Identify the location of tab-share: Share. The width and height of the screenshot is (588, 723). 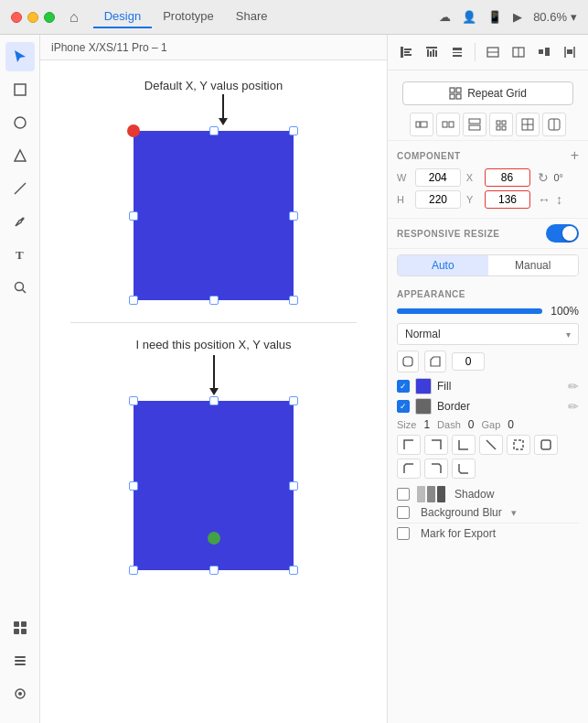
(252, 16).